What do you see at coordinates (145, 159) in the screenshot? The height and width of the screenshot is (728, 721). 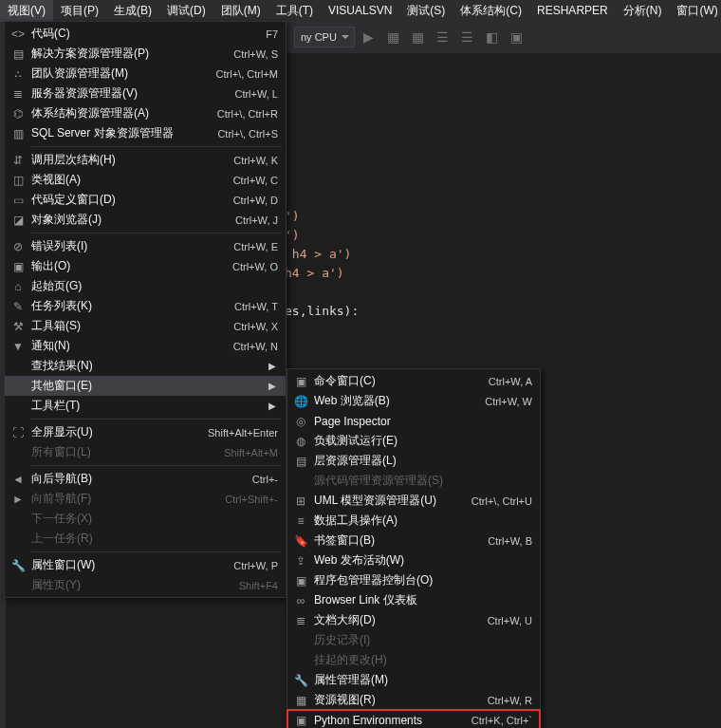 I see `view-menu-item: ⇵调用层次结构(H)Ctrl+W, K` at bounding box center [145, 159].